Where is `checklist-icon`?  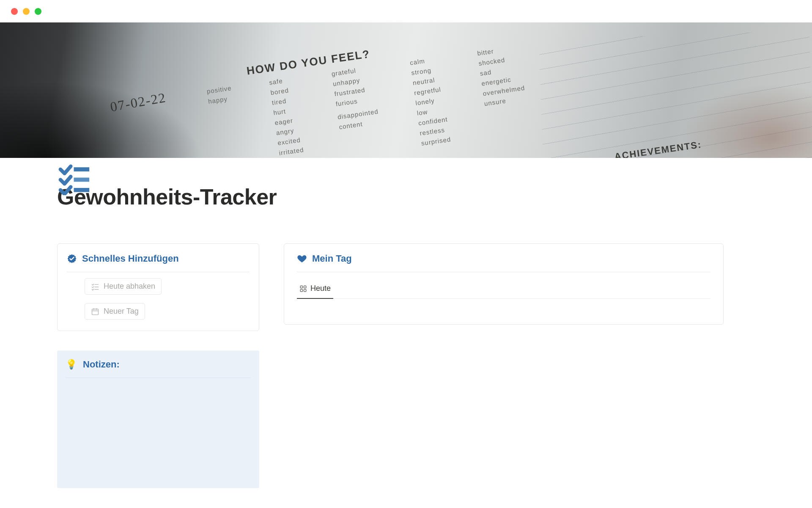 checklist-icon is located at coordinates (75, 179).